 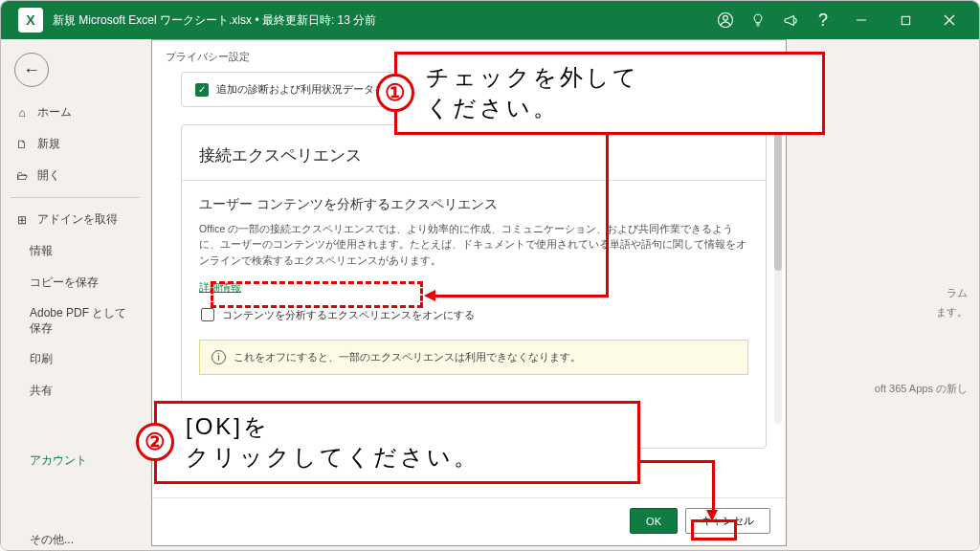 What do you see at coordinates (75, 251) in the screenshot?
I see `sidebar-info: 情報` at bounding box center [75, 251].